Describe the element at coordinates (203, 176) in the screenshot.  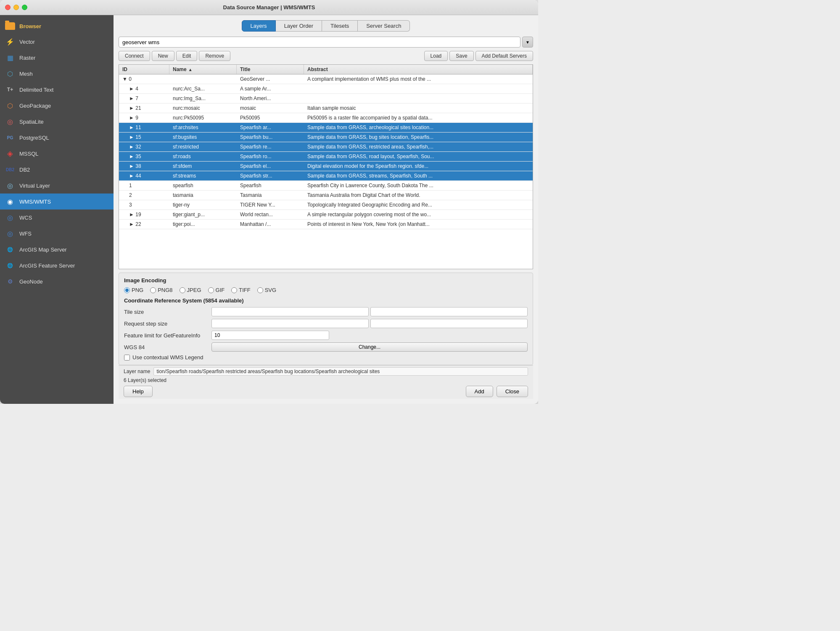
I see `cell-name: sf:streams` at that location.